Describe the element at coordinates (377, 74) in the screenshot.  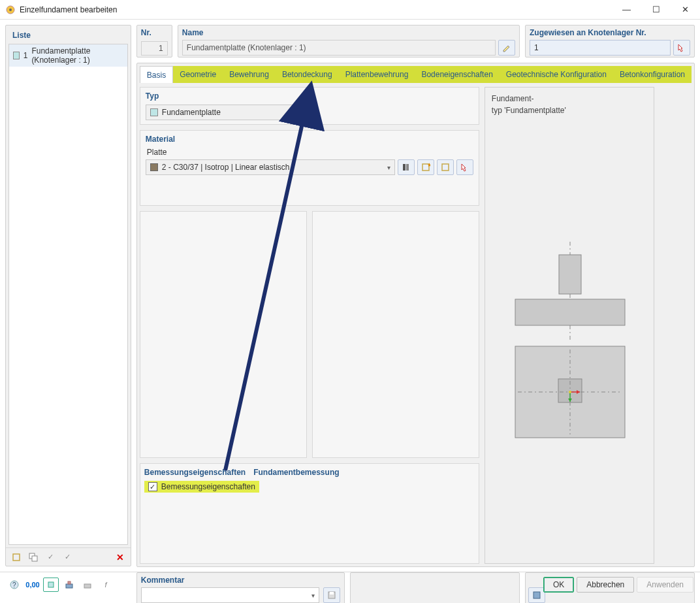
I see `tab-plattenbewehrung: Plattenbewehrung` at that location.